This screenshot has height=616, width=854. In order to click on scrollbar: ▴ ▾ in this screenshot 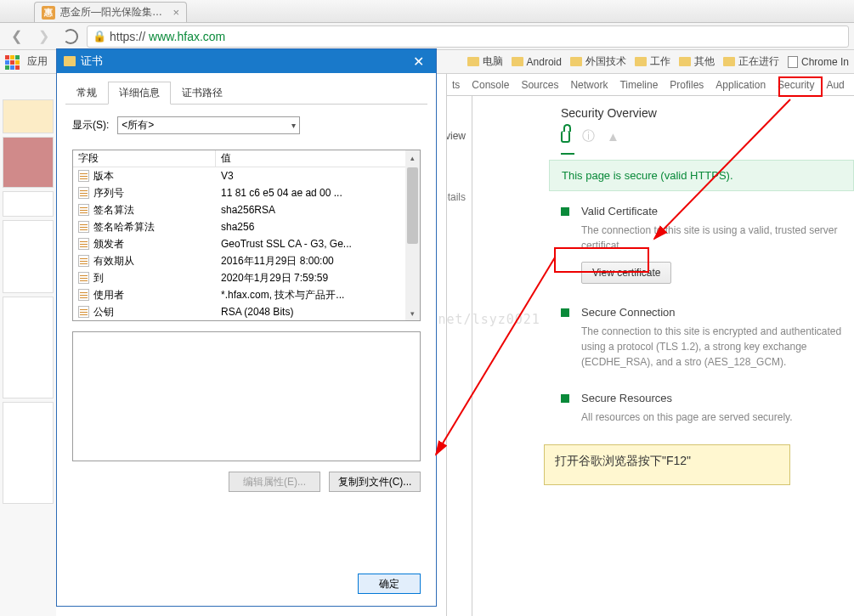, I will do `click(413, 235)`.